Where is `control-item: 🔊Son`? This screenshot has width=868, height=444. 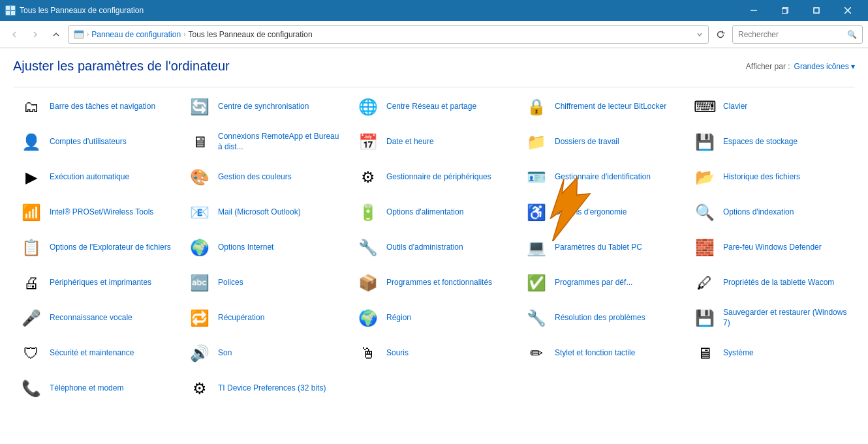
control-item: 🔊Son is located at coordinates (266, 353).